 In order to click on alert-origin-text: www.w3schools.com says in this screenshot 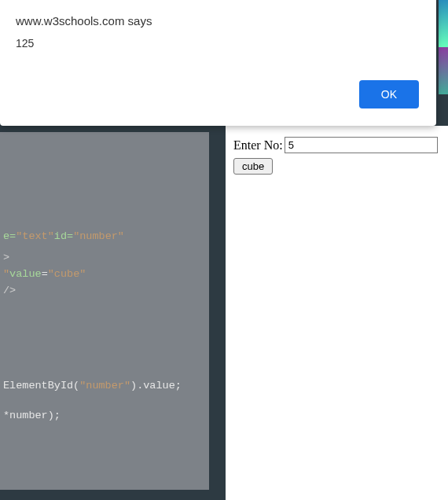, I will do `click(218, 20)`.